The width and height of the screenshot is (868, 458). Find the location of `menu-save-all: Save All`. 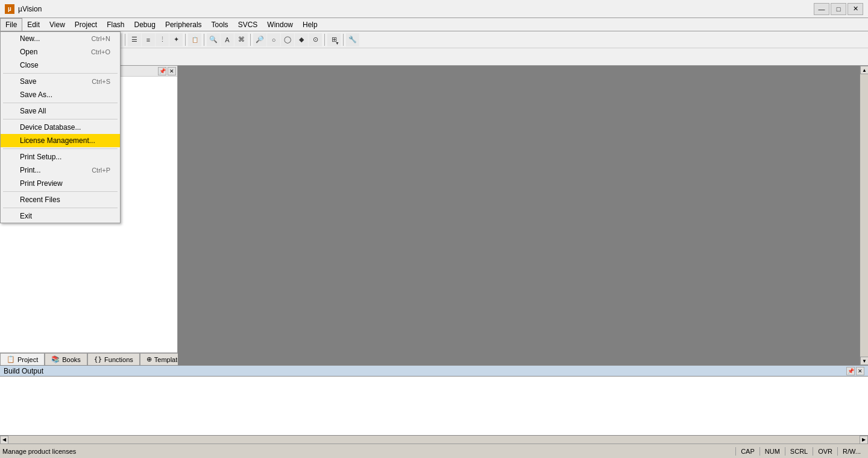

menu-save-all: Save All is located at coordinates (60, 111).